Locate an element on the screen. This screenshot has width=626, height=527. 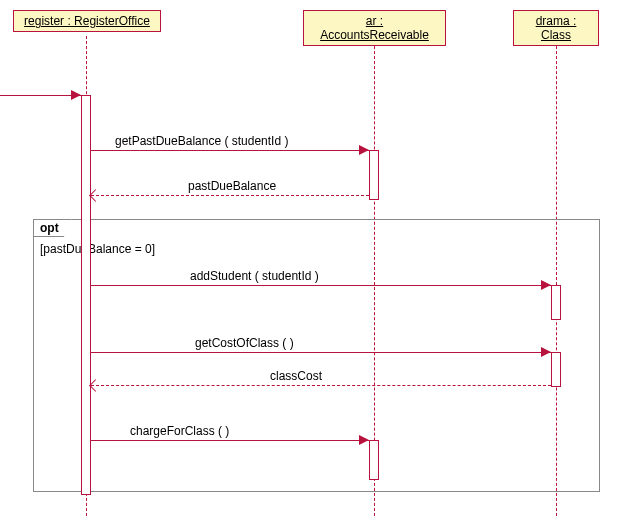
msg-classCost-line is located at coordinates (321, 386).